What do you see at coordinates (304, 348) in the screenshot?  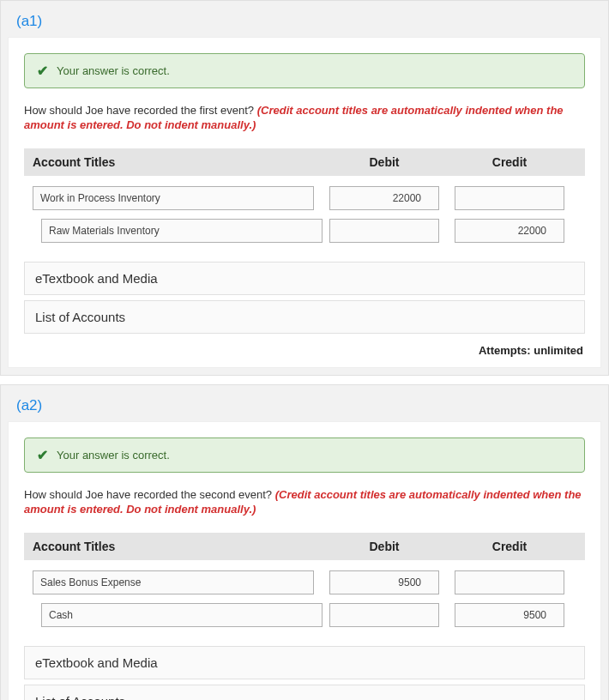 I see `attempts-label: Attempts: unlimited` at bounding box center [304, 348].